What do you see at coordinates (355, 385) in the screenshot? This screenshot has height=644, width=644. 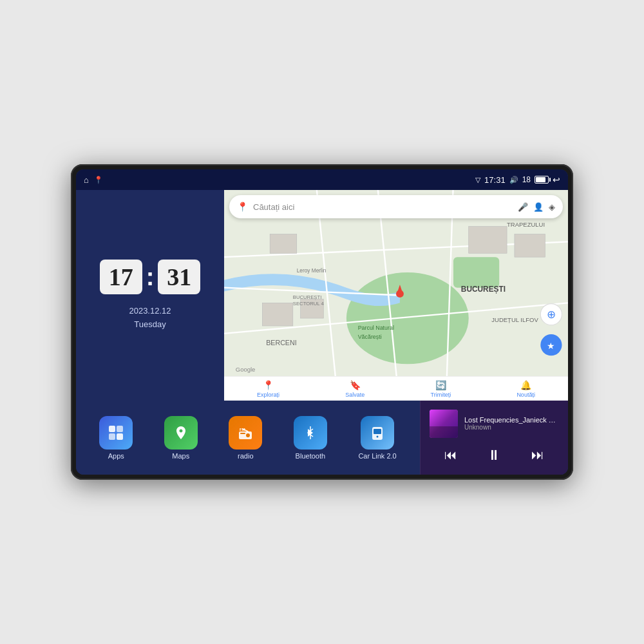 I see `saved-icon: 🔖` at bounding box center [355, 385].